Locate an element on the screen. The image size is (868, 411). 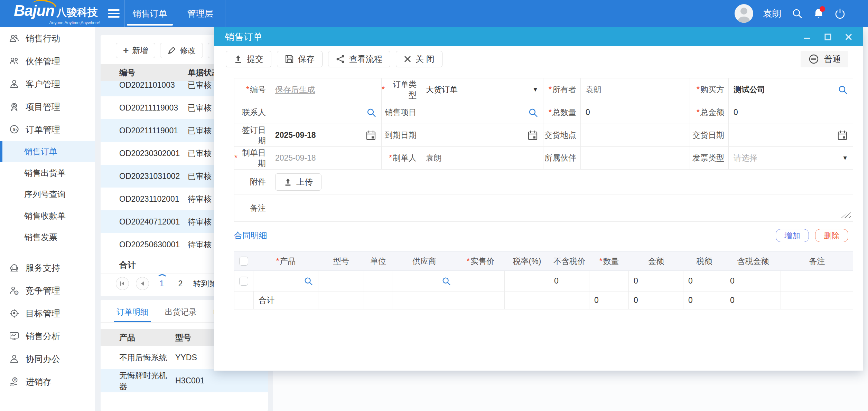
add-button: + 新增 is located at coordinates (136, 50).